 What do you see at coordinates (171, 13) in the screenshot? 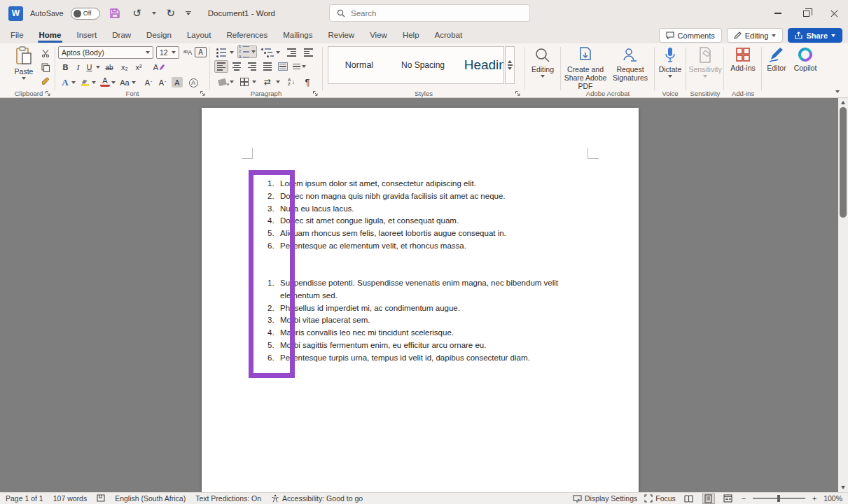
I see `redo-button: ↻` at bounding box center [171, 13].